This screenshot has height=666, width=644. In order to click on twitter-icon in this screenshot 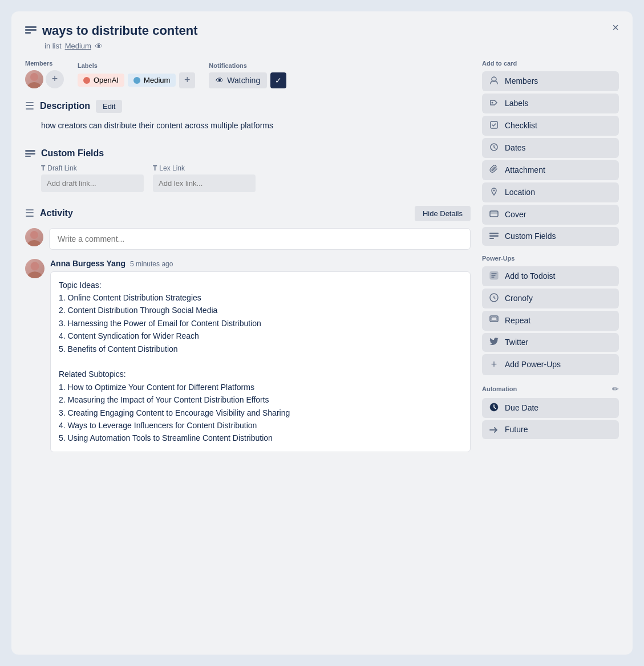, I will do `click(494, 342)`.